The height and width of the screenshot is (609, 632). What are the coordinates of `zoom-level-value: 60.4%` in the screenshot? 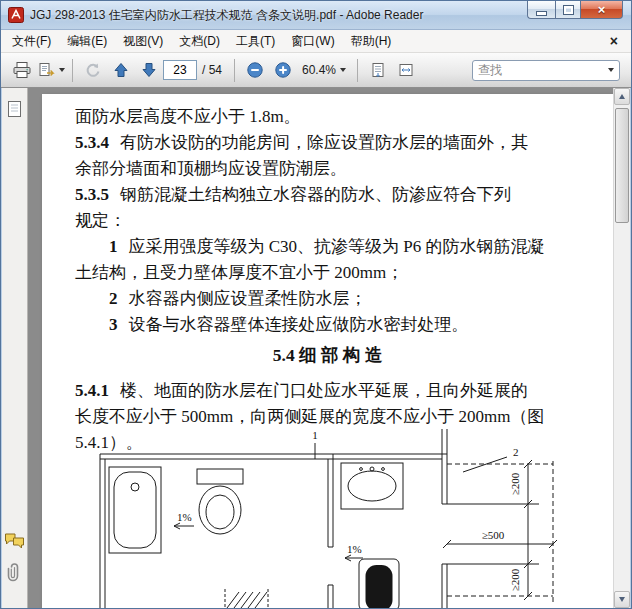 It's located at (319, 70).